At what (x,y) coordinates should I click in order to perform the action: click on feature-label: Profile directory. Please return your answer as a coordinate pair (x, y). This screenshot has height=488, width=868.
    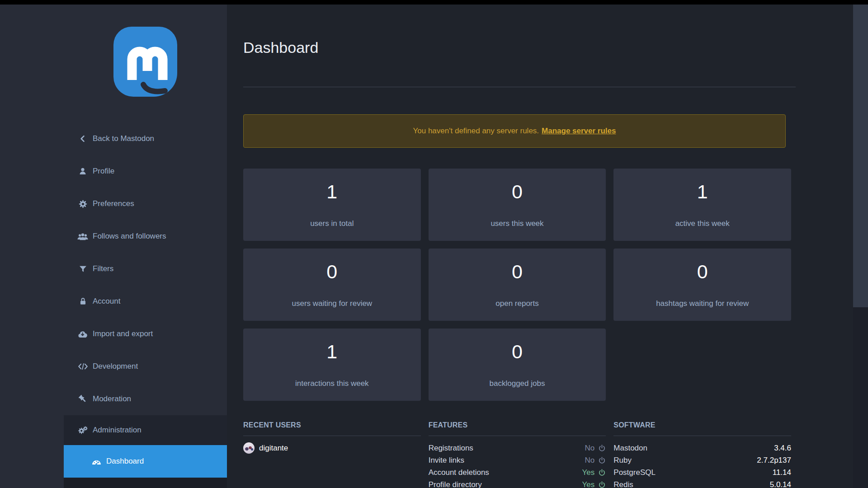
    Looking at the image, I should click on (455, 484).